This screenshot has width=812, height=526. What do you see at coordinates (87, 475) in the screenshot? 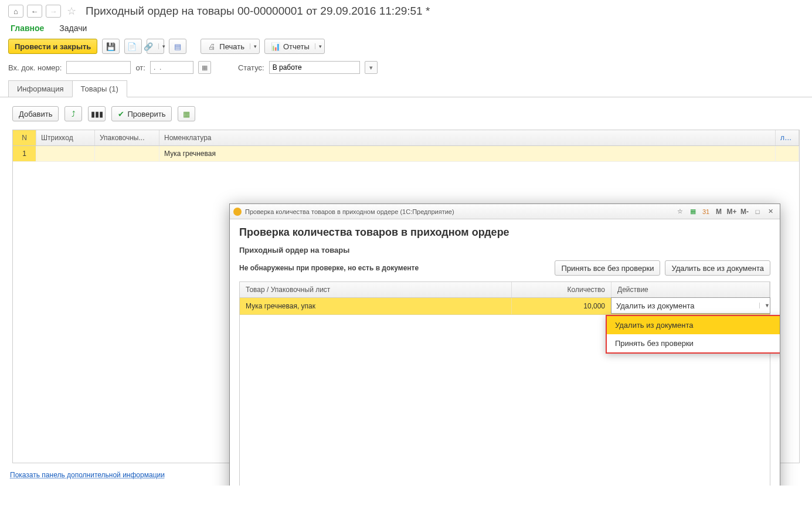
I see `show-info-panel-link: Показать панель дополнительной информаци…` at bounding box center [87, 475].